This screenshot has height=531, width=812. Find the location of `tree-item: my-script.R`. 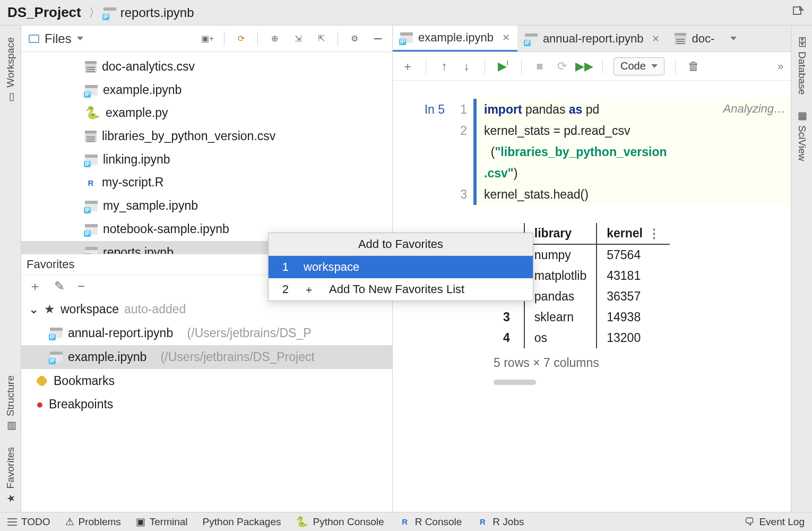

tree-item: my-script.R is located at coordinates (207, 183).